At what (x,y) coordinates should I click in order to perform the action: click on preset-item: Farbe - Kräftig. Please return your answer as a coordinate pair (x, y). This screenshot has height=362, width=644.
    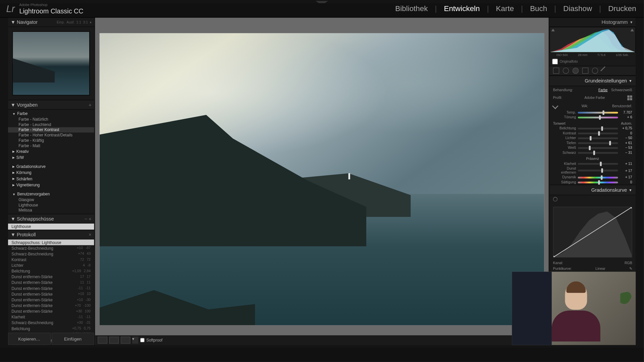
    Looking at the image, I should click on (52, 140).